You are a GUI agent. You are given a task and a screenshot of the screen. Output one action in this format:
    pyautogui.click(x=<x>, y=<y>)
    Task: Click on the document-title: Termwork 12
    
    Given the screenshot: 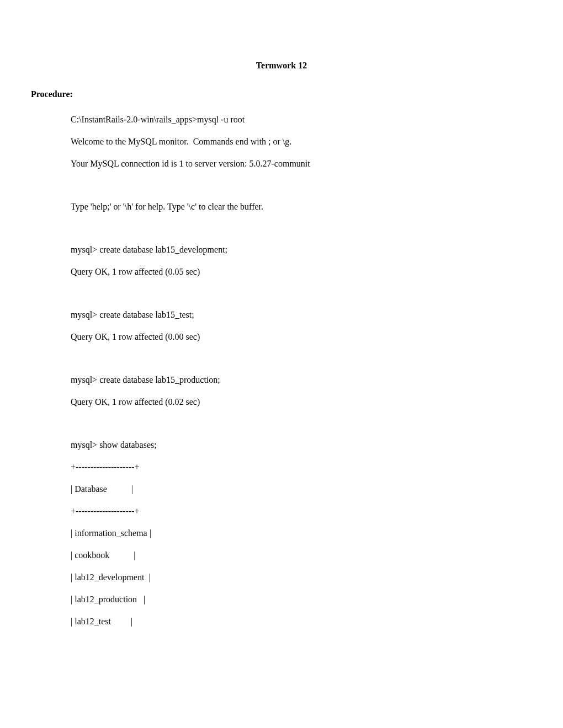 What is the action you would take?
    pyautogui.click(x=282, y=66)
    